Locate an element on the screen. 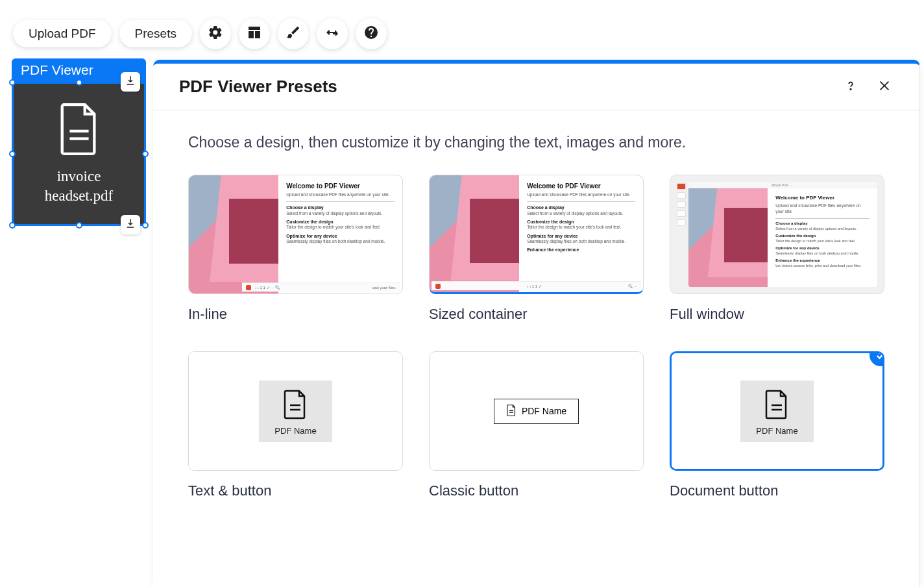 The width and height of the screenshot is (924, 587). help-button is located at coordinates (371, 34).